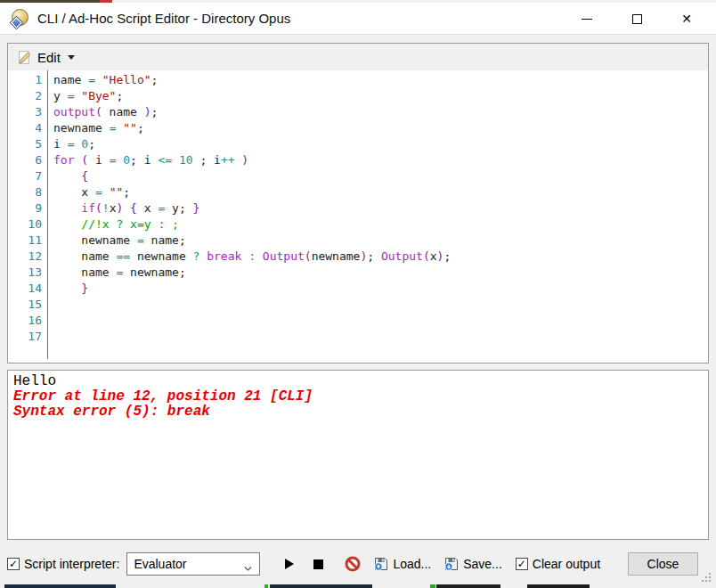 The image size is (716, 588). I want to click on code-line: 1name = "Hello";, so click(358, 80).